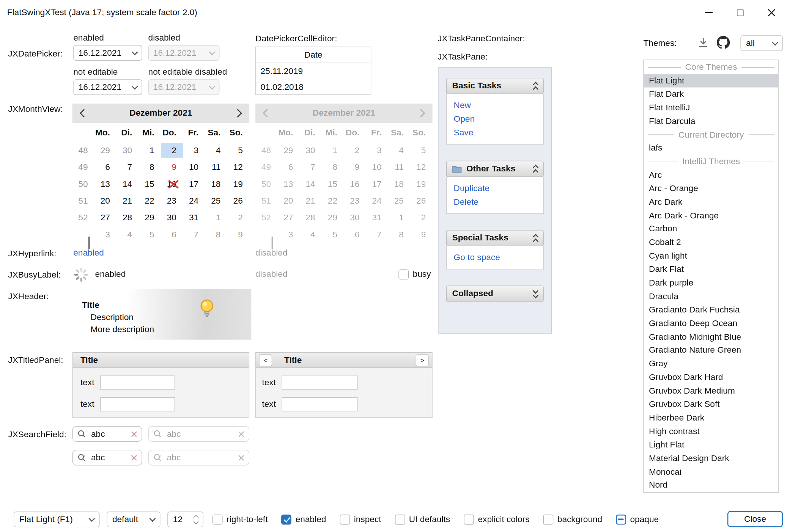  What do you see at coordinates (711, 351) in the screenshot?
I see `theme-item: Gradianto Nature Green` at bounding box center [711, 351].